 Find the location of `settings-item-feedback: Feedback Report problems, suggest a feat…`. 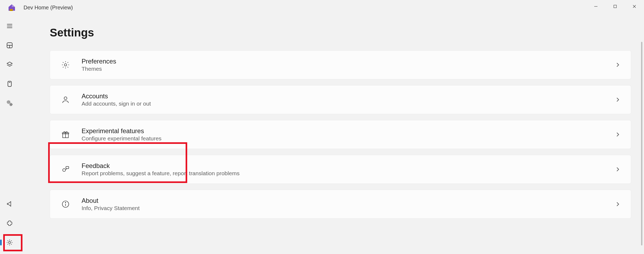

settings-item-feedback: Feedback Report problems, suggest a feat… is located at coordinates (340, 169).